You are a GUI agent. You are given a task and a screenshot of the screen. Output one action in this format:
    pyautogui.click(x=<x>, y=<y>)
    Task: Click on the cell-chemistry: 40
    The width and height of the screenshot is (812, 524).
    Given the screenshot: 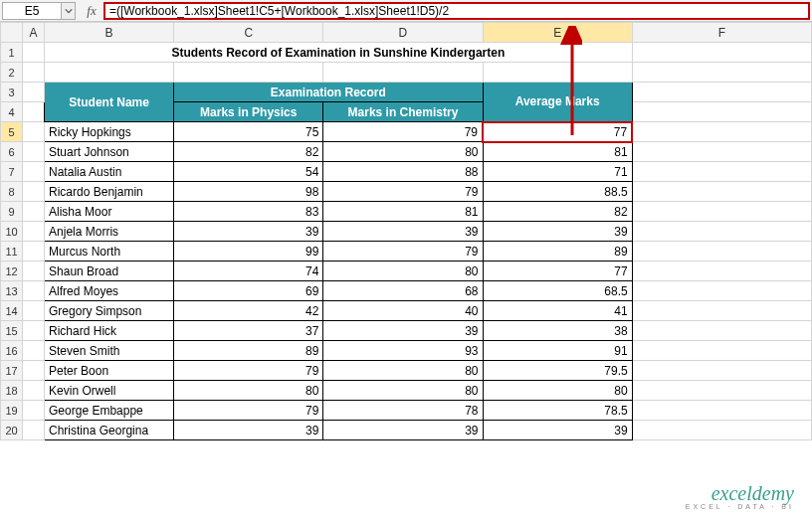 What is the action you would take?
    pyautogui.click(x=403, y=311)
    